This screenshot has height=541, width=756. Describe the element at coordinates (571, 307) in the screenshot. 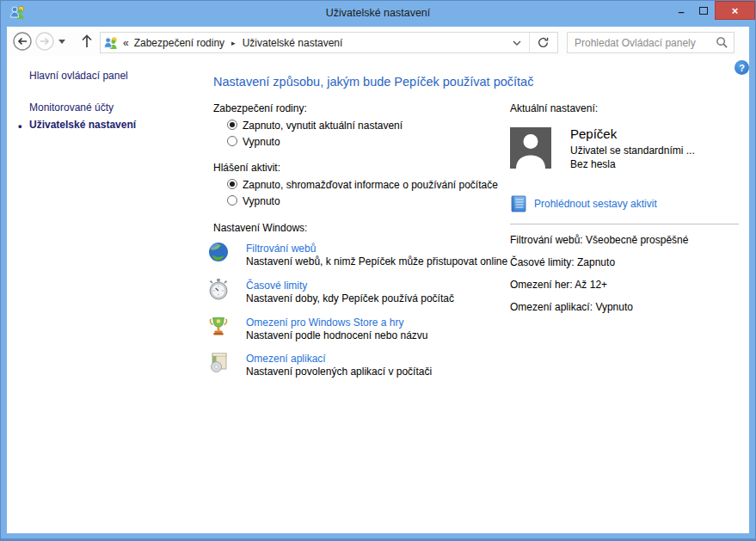

I see `summary-app-restrictions: Omezení aplikací: Vypnuto` at that location.